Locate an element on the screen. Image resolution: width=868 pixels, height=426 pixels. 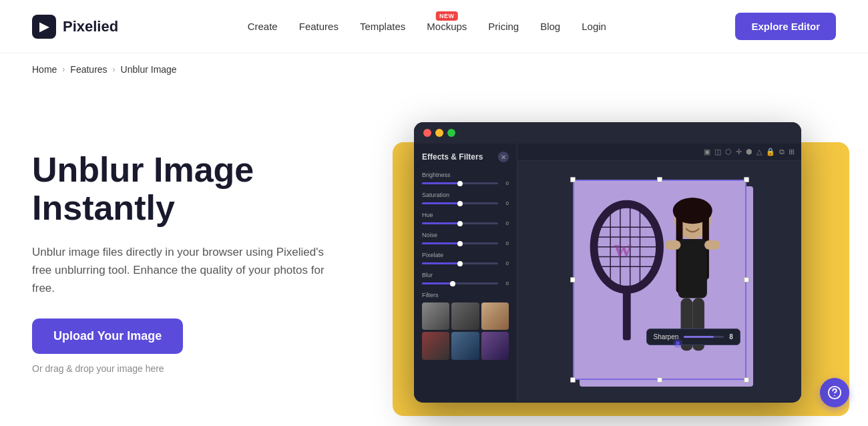
tool-icon-6: △ is located at coordinates (759, 152).